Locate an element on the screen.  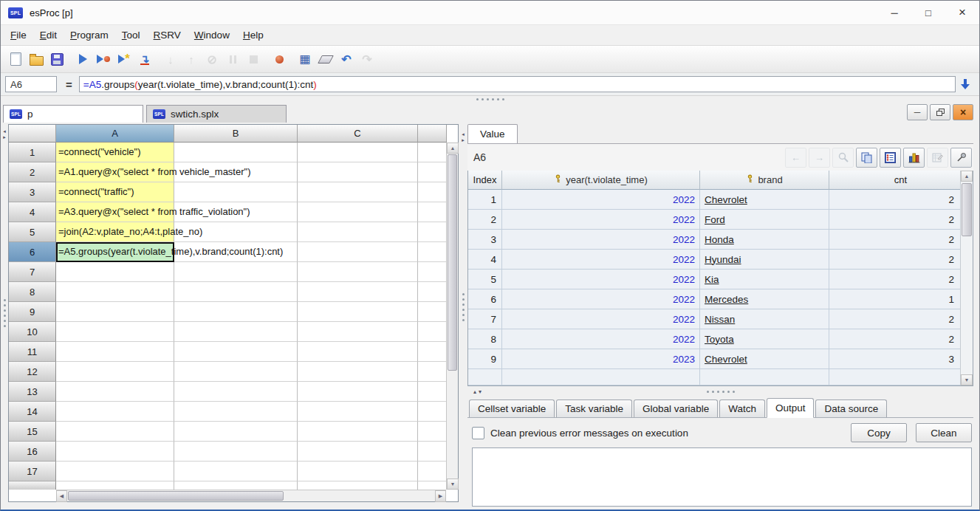
value-vscroll-thumb is located at coordinates (967, 210).